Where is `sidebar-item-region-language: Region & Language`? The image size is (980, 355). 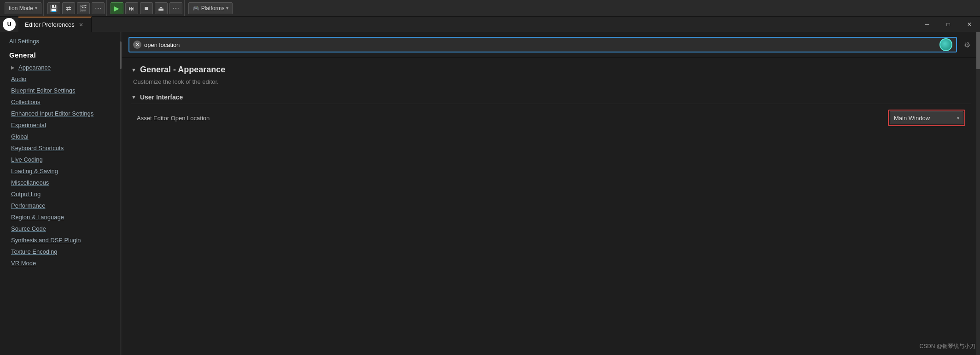 sidebar-item-region-language: Region & Language is located at coordinates (61, 217).